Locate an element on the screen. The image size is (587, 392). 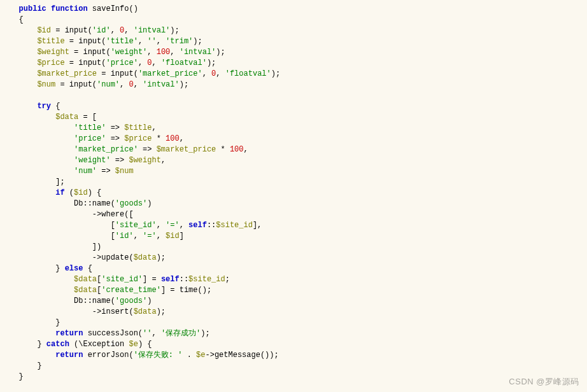
str: 'create_time' is located at coordinates (131, 290).